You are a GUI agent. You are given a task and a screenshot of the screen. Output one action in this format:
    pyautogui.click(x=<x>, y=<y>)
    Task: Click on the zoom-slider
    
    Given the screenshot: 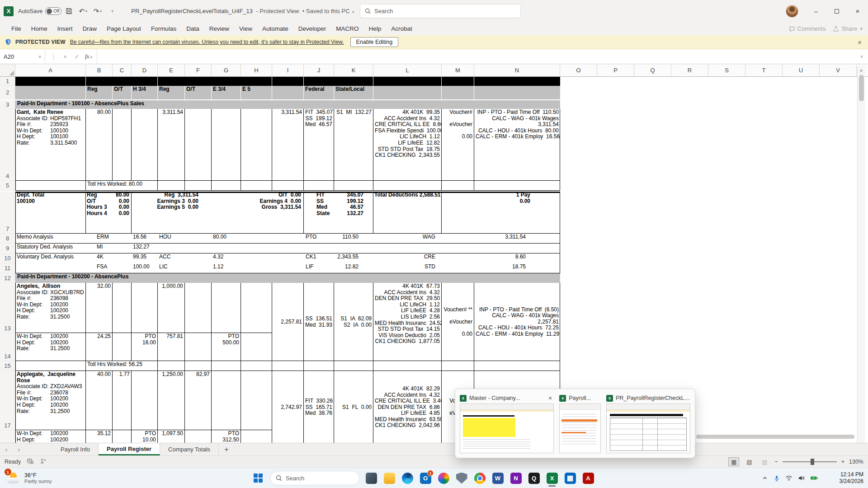 What is the action you would take?
    pyautogui.click(x=810, y=462)
    